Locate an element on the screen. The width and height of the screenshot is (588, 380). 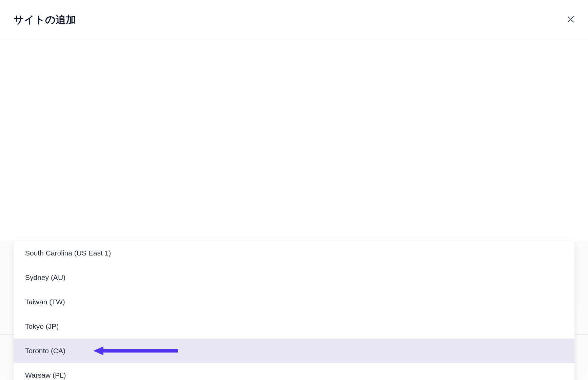
dropdown-option-label: Taiwan (TW) is located at coordinates (45, 302).